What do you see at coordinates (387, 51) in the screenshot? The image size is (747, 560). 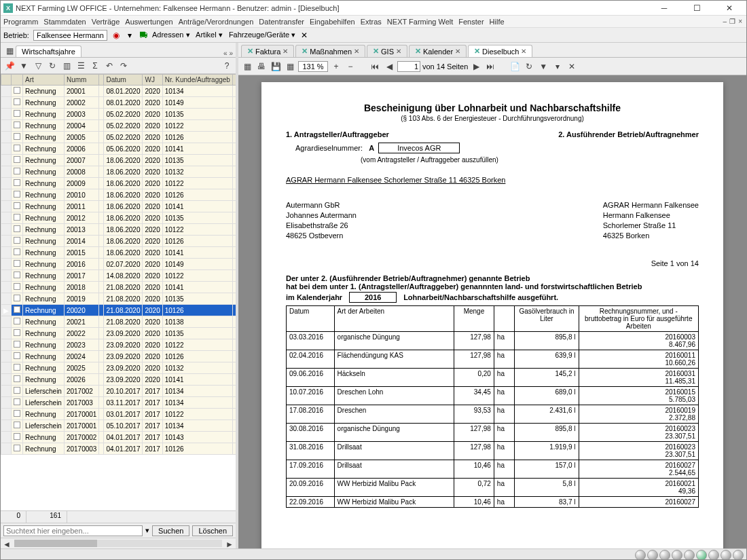 I see `tab-gis: ✕GIS✕` at bounding box center [387, 51].